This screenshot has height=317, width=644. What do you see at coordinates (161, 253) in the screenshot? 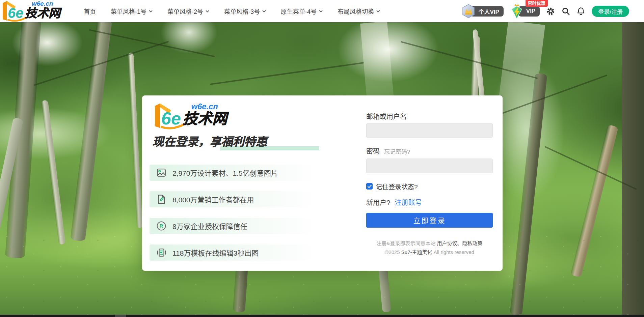
I see `template-export-icon` at bounding box center [161, 253].